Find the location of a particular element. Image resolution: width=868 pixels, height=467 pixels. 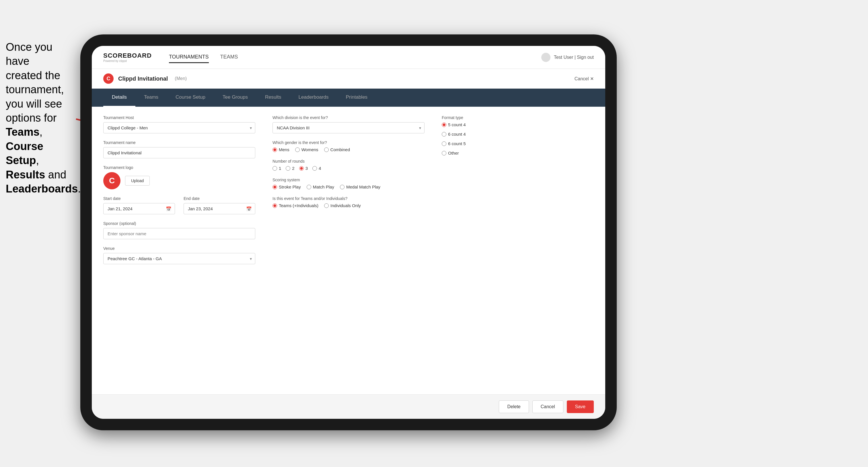

individuals-only: Individuals Only is located at coordinates (342, 206).